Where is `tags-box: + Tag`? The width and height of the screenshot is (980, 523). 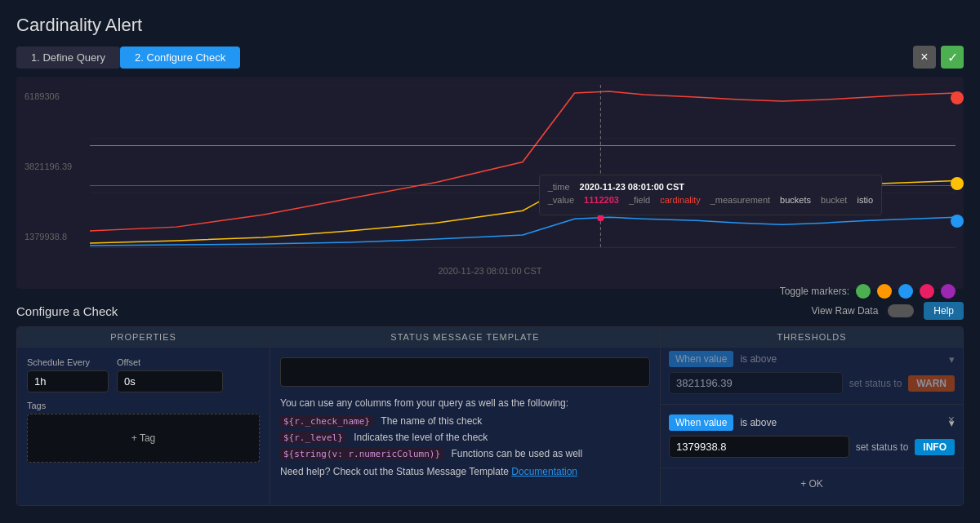 tags-box: + Tag is located at coordinates (144, 438).